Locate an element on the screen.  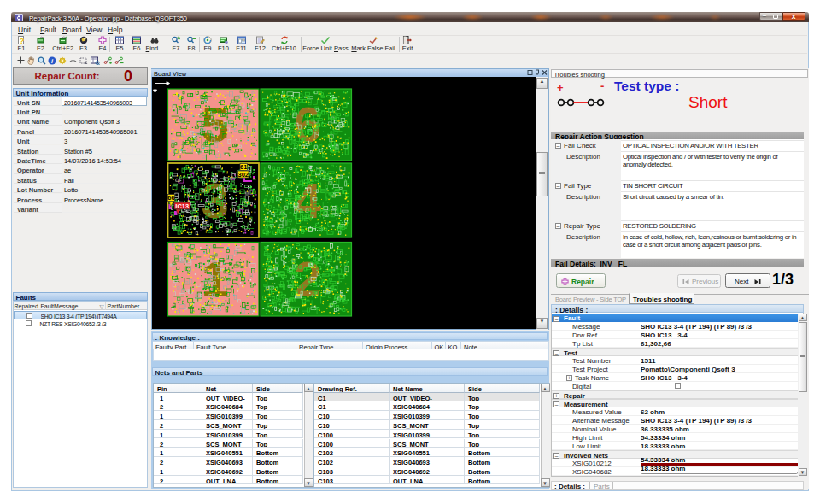
svg-text: 66 is located at coordinates (171, 198).